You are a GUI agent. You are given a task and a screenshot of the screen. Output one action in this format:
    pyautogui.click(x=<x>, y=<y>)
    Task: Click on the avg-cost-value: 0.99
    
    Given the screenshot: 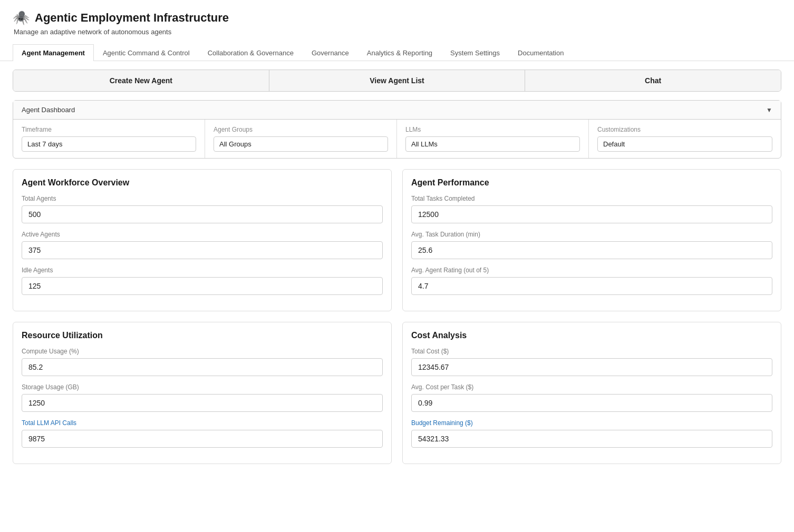 What is the action you would take?
    pyautogui.click(x=592, y=403)
    